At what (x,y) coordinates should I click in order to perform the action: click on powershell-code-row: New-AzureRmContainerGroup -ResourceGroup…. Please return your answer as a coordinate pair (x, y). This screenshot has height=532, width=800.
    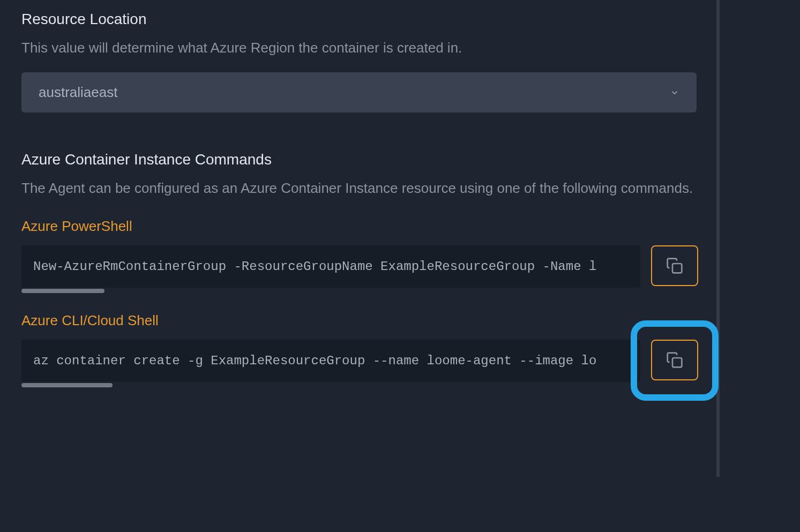
    Looking at the image, I should click on (400, 269).